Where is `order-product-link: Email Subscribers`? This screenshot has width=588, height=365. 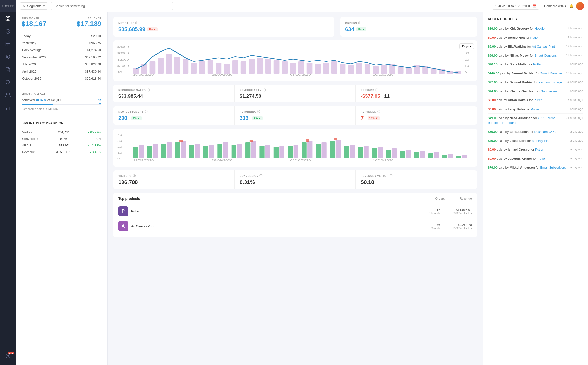
order-product-link: Email Subscribers is located at coordinates (553, 168).